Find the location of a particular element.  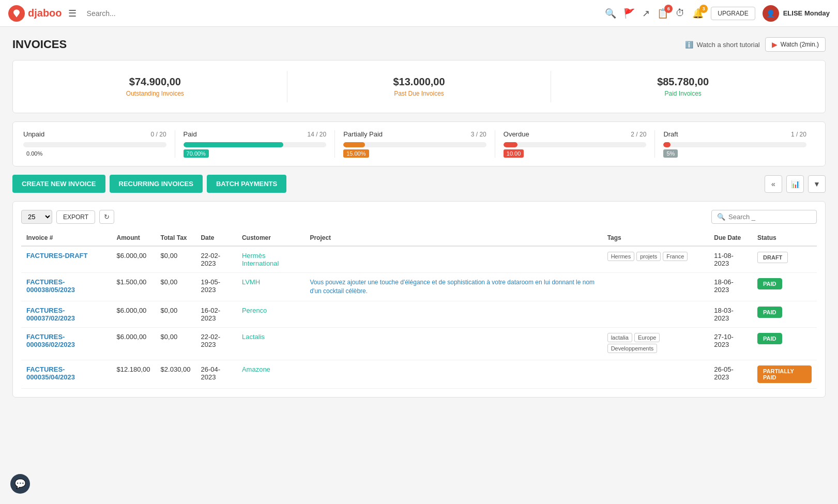

cell-invoice: FACTURES-000037/02/2023 is located at coordinates (66, 314).